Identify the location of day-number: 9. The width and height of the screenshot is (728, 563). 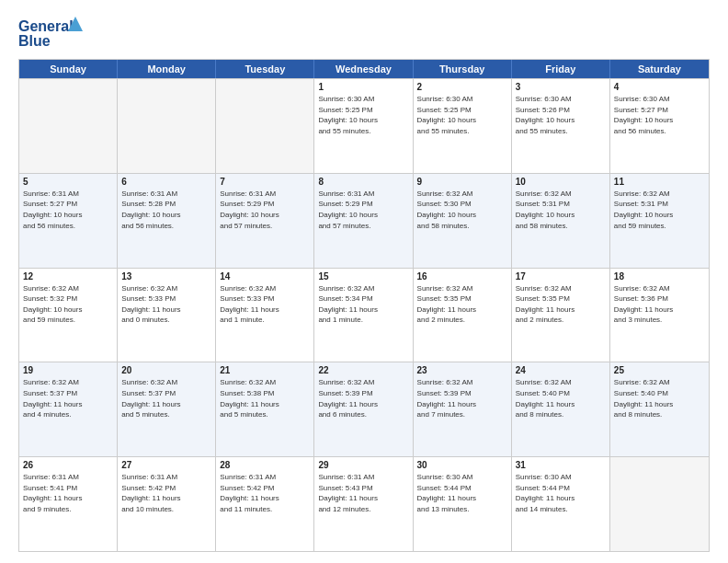
(462, 182).